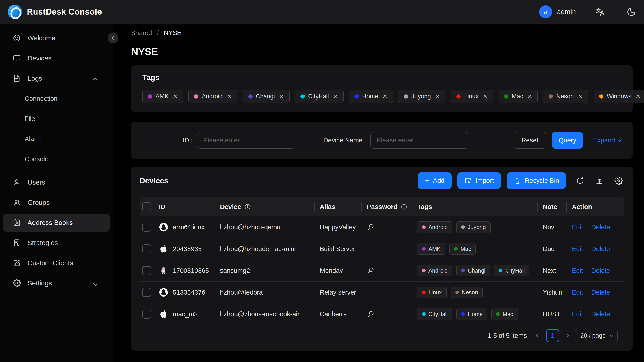 Image resolution: width=644 pixels, height=362 pixels. What do you see at coordinates (56, 202) in the screenshot?
I see `sidebar-item-groups: Groups` at bounding box center [56, 202].